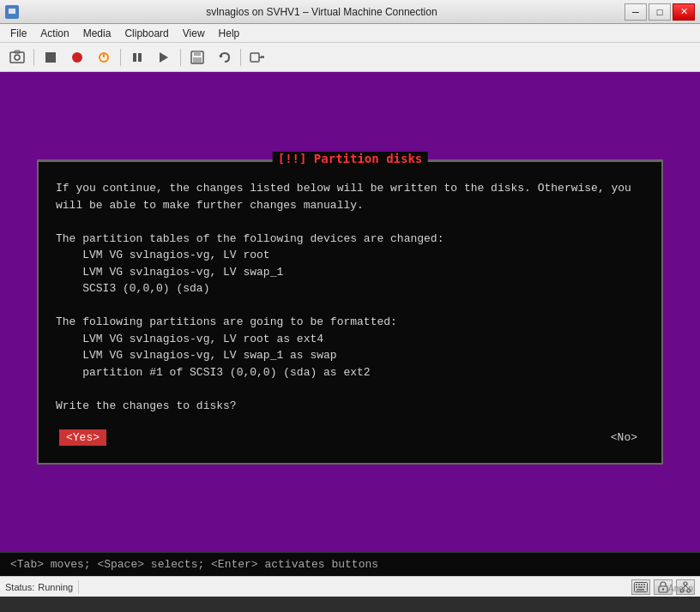 This screenshot has width=700, height=612. What do you see at coordinates (79, 587) in the screenshot?
I see `status-divider` at bounding box center [79, 587].